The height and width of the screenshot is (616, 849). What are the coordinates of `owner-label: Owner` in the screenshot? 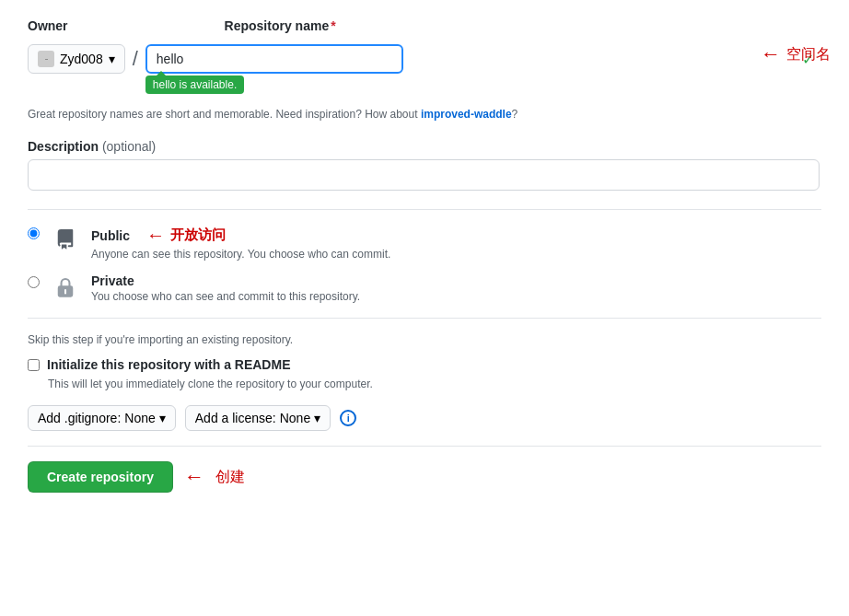 It's located at (48, 26).